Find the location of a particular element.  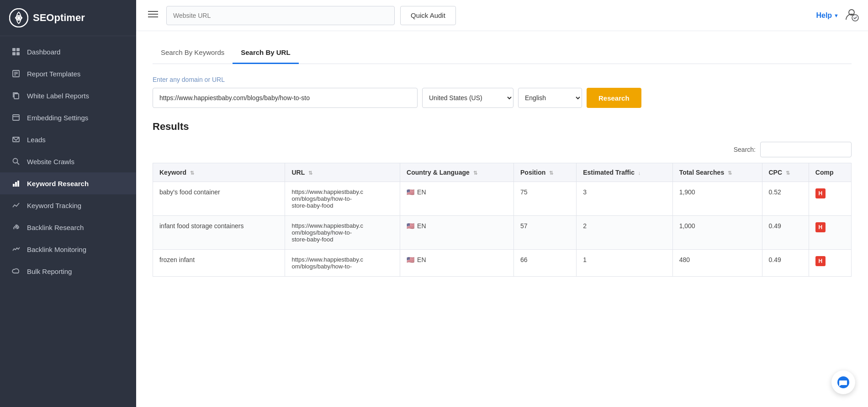

sidebar-nav: Dashboard Report Templates White Label R… is located at coordinates (68, 221).